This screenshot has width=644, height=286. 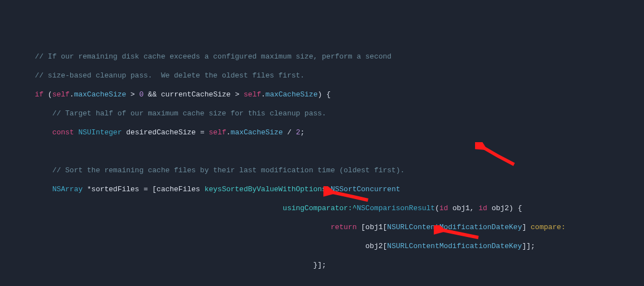 What do you see at coordinates (322, 171) in the screenshot?
I see `code-line: // Sort the remaining cache files by the…` at bounding box center [322, 171].